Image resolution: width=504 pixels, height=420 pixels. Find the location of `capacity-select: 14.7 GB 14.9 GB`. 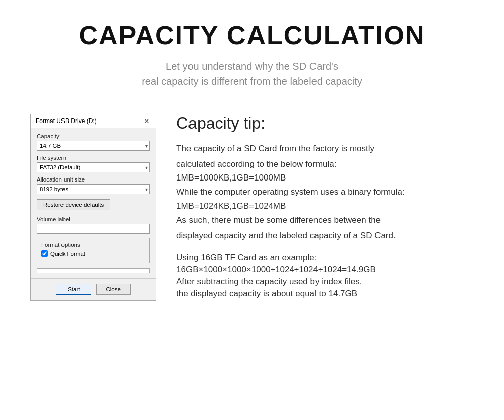

capacity-select: 14.7 GB 14.9 GB is located at coordinates (93, 146).